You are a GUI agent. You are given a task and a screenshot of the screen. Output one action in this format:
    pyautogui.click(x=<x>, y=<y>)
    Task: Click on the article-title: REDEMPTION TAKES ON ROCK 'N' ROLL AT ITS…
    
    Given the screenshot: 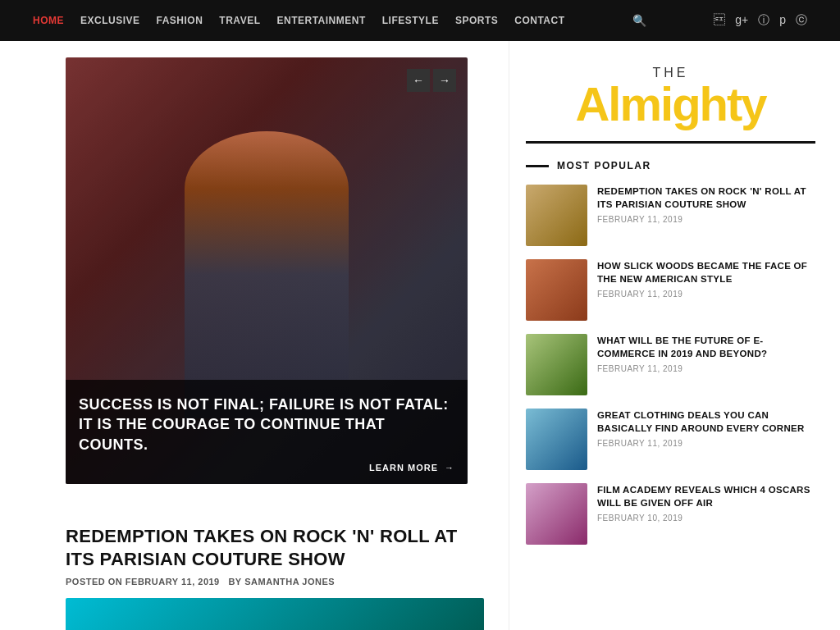 What is the action you would take?
    pyautogui.click(x=275, y=548)
    